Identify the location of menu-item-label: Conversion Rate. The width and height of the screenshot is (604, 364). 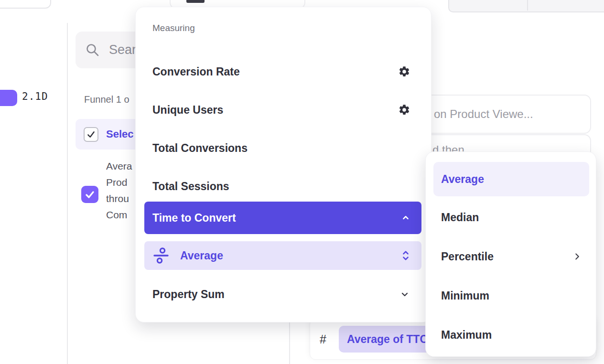
(196, 72).